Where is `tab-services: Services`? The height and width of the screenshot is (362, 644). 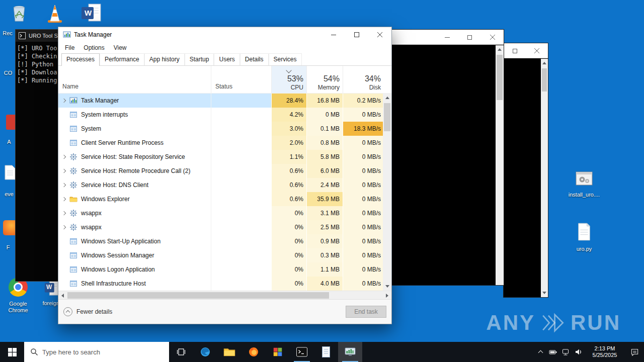
tab-services: Services is located at coordinates (285, 59).